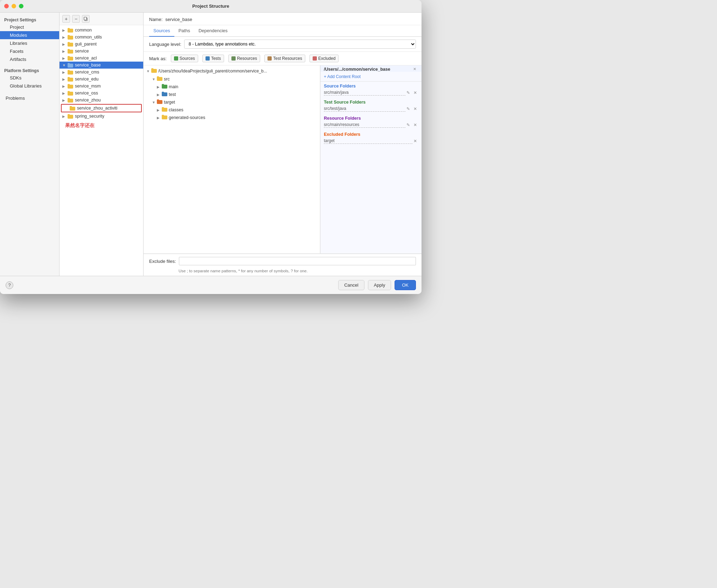 The image size is (717, 588). I want to click on excluded-color-dot, so click(315, 58).